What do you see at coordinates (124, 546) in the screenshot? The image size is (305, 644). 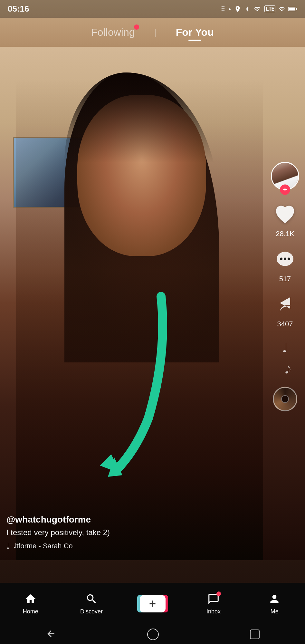 I see `music-info: ♩ ♩tforme - Sarah Co` at bounding box center [124, 546].